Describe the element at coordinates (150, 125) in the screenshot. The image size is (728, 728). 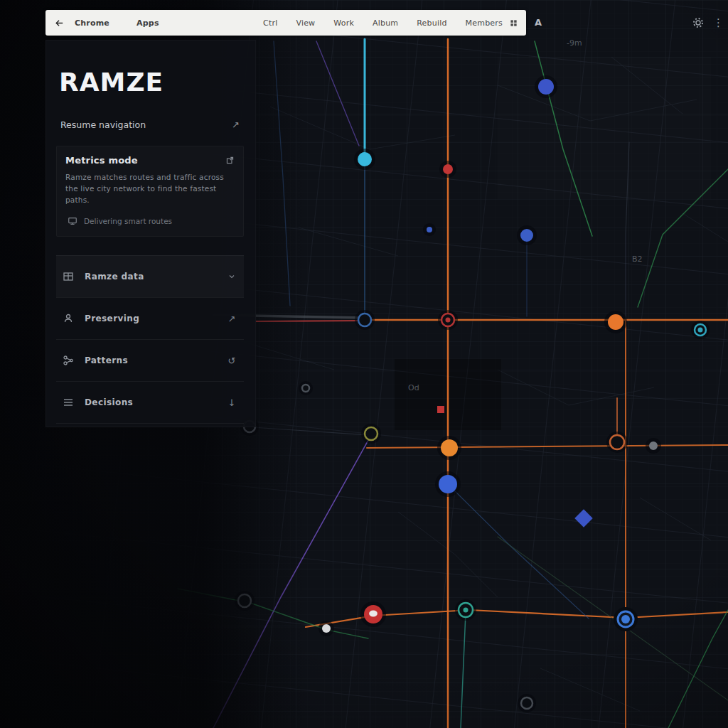
I see `resume-navigation-link: Resume navigation ↗` at that location.